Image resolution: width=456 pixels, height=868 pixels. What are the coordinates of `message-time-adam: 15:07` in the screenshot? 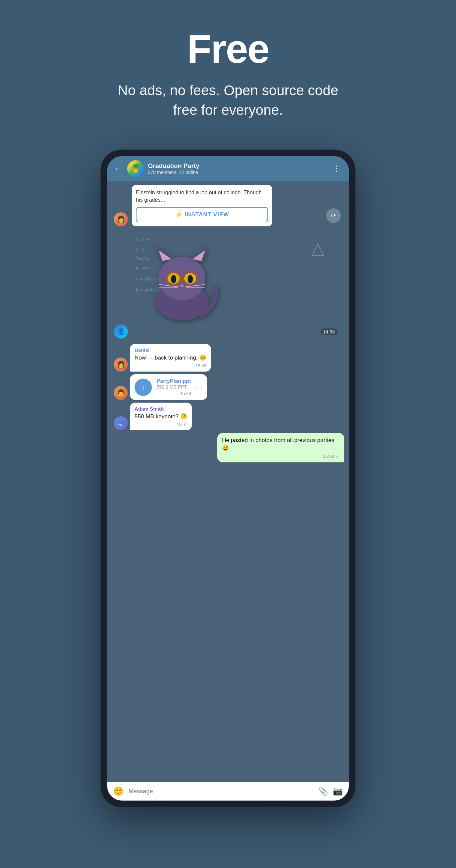 It's located at (182, 425).